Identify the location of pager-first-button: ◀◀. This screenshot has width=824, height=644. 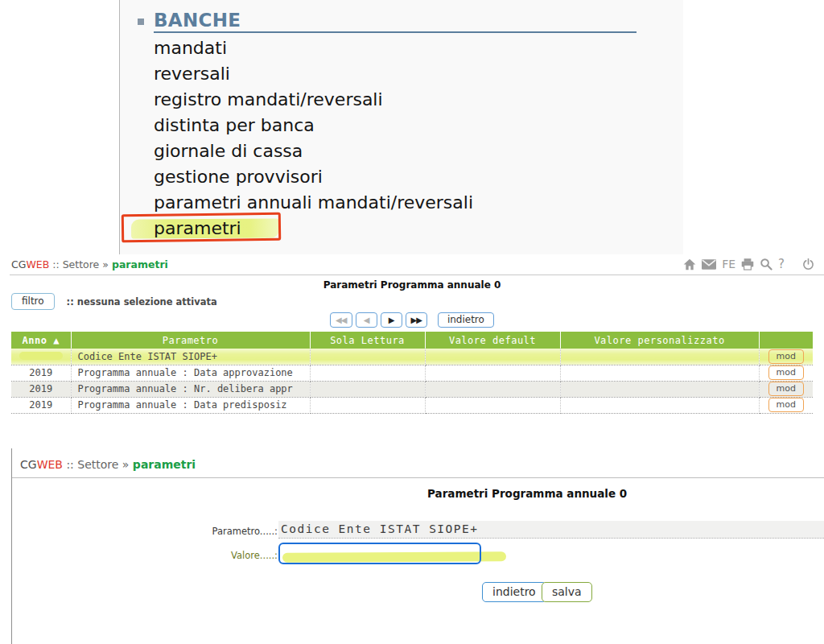
(341, 320).